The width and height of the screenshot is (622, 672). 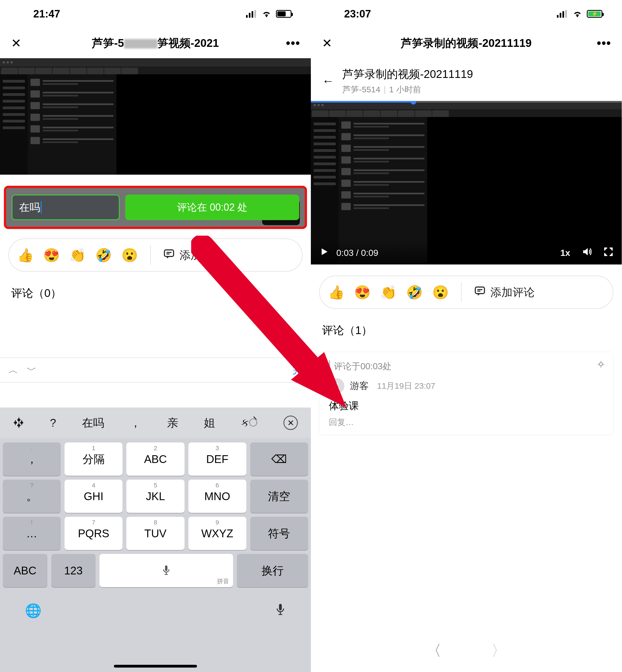 What do you see at coordinates (466, 183) in the screenshot?
I see `video-player: 0:03 / 0:09 1x` at bounding box center [466, 183].